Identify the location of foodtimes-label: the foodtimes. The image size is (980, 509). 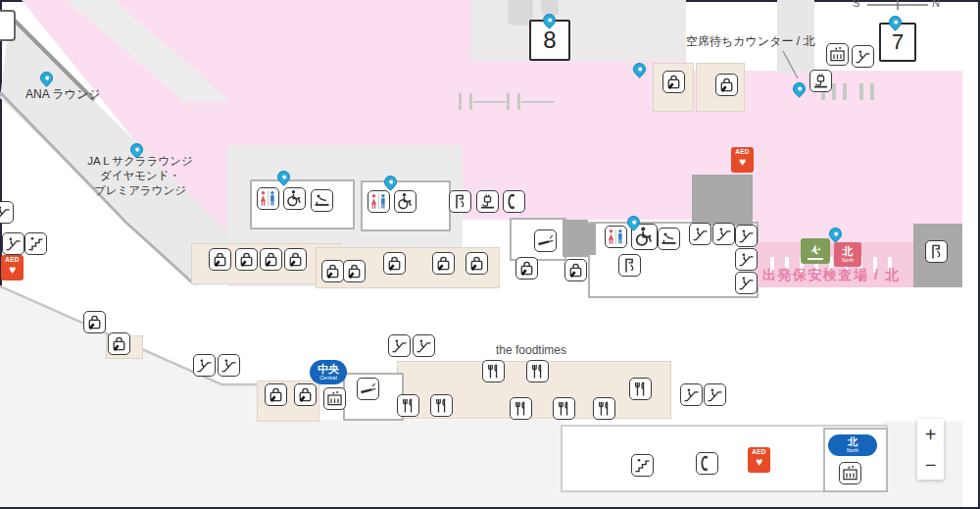
(531, 350).